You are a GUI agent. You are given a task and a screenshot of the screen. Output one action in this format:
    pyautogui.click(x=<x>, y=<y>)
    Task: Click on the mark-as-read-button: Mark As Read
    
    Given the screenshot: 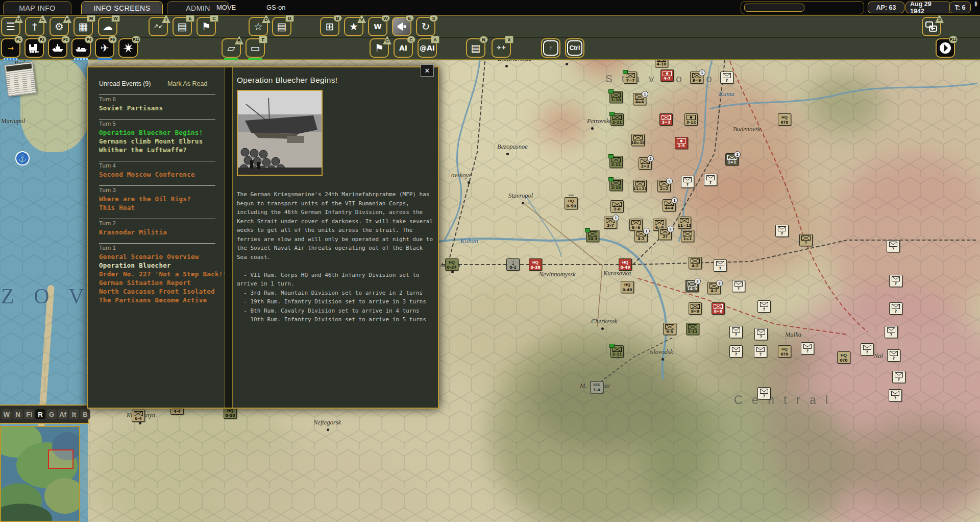 What is the action you would take?
    pyautogui.click(x=188, y=84)
    